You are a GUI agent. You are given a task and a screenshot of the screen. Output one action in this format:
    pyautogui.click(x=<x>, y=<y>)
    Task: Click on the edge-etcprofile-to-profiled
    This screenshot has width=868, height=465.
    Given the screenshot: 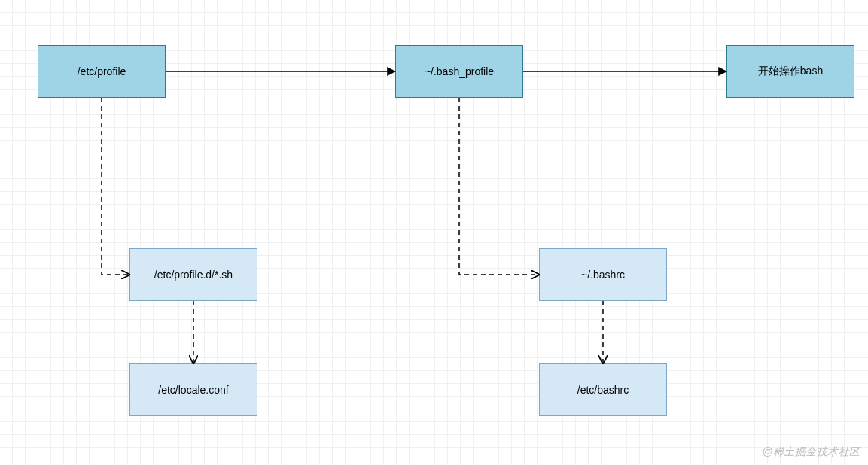 What is the action you would take?
    pyautogui.click(x=116, y=187)
    